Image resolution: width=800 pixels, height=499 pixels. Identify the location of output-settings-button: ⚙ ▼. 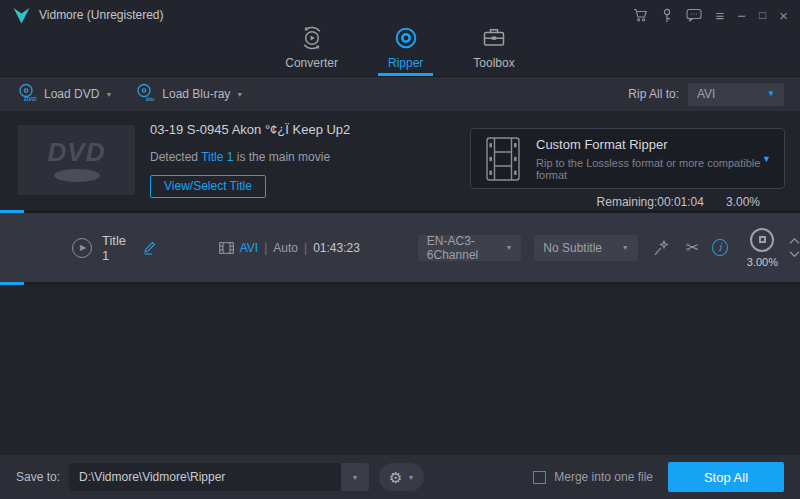
(402, 477).